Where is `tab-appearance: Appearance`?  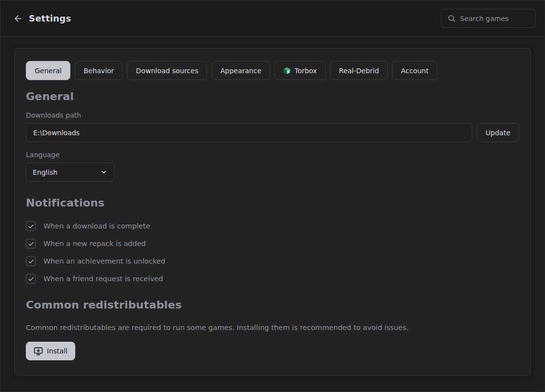
tab-appearance: Appearance is located at coordinates (241, 70).